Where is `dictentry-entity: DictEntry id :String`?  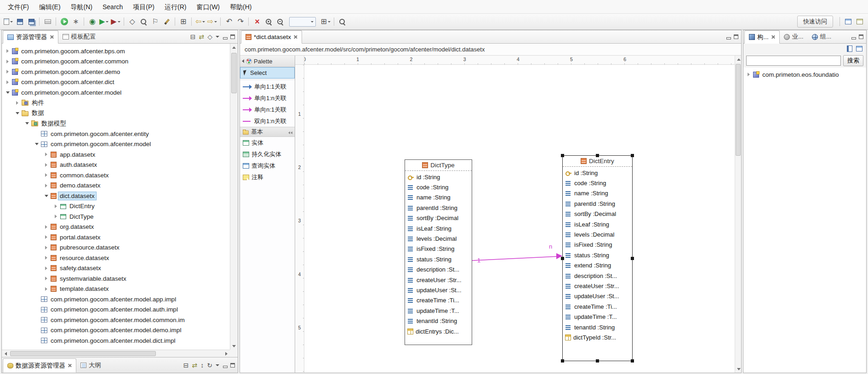 dictentry-entity: DictEntry id :String is located at coordinates (598, 258).